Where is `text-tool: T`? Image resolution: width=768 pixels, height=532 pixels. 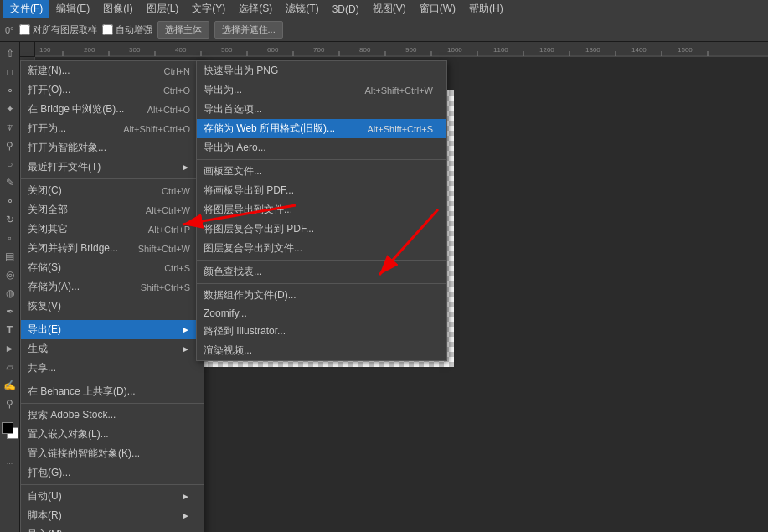 text-tool: T is located at coordinates (10, 330).